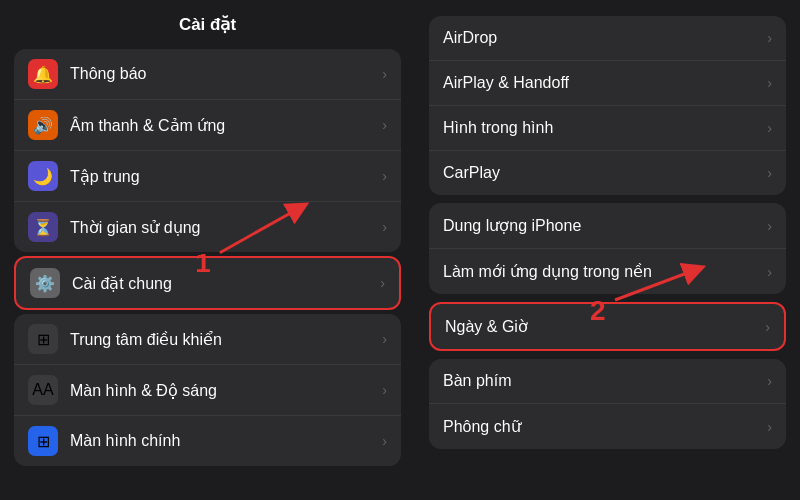  I want to click on notifications-icon: 🔔, so click(43, 74).